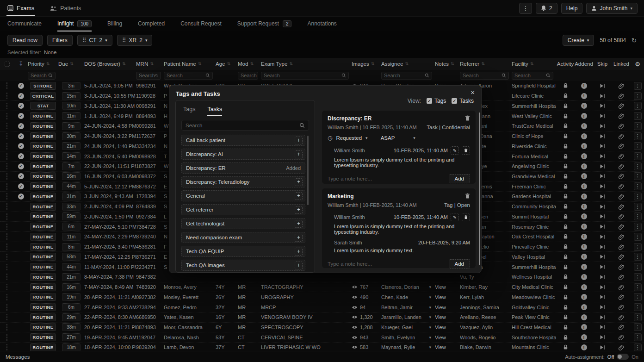  Describe the element at coordinates (74, 24) in the screenshot. I see `nav-tab-inflight: Inflight100` at that location.